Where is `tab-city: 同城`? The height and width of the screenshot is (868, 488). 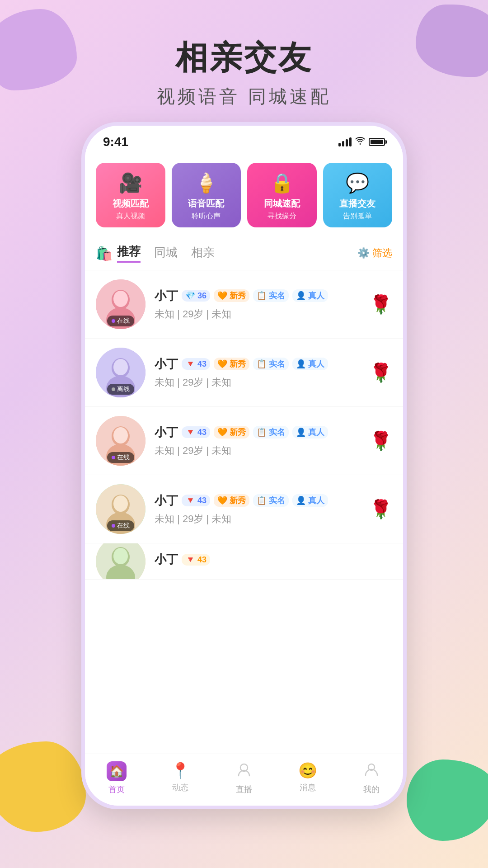 tab-city: 同城 is located at coordinates (166, 253).